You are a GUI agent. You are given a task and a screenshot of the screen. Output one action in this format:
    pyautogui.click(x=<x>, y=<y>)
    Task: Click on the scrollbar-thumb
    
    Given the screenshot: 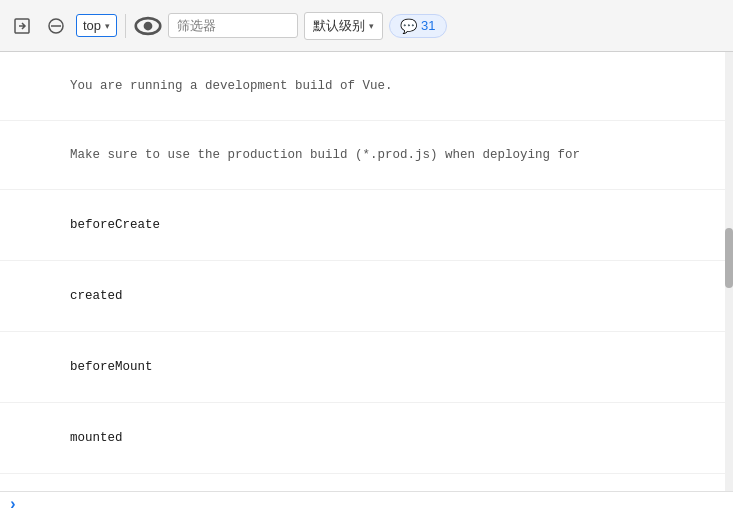 What is the action you would take?
    pyautogui.click(x=729, y=258)
    